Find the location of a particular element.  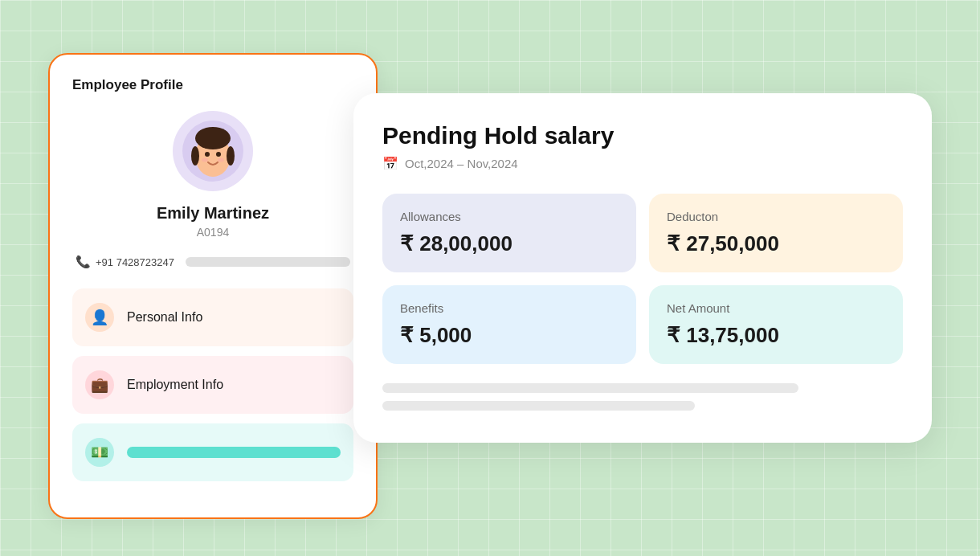

menu-item-salary: 💵 is located at coordinates (213, 452).